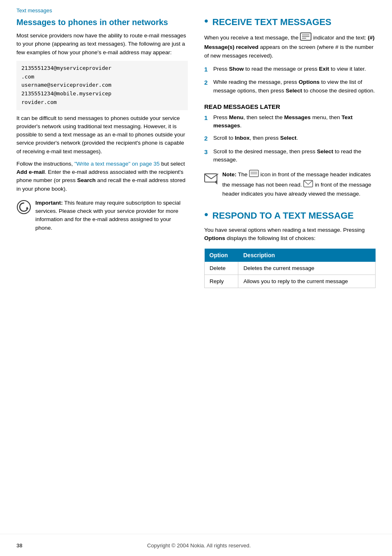 The image size is (392, 556). What do you see at coordinates (196, 8) in the screenshot?
I see `breadcrumb: Text messages` at bounding box center [196, 8].